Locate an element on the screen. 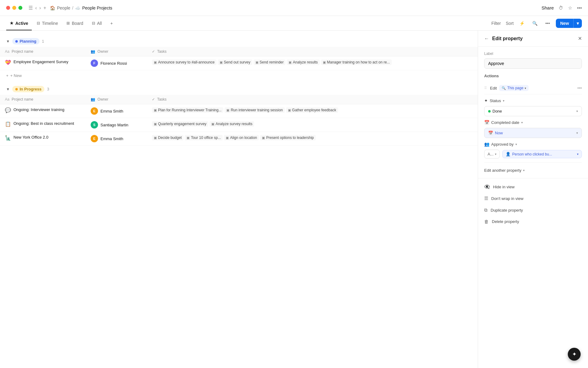 The width and height of the screenshot is (588, 368). task-icon: ▣ is located at coordinates (155, 138).